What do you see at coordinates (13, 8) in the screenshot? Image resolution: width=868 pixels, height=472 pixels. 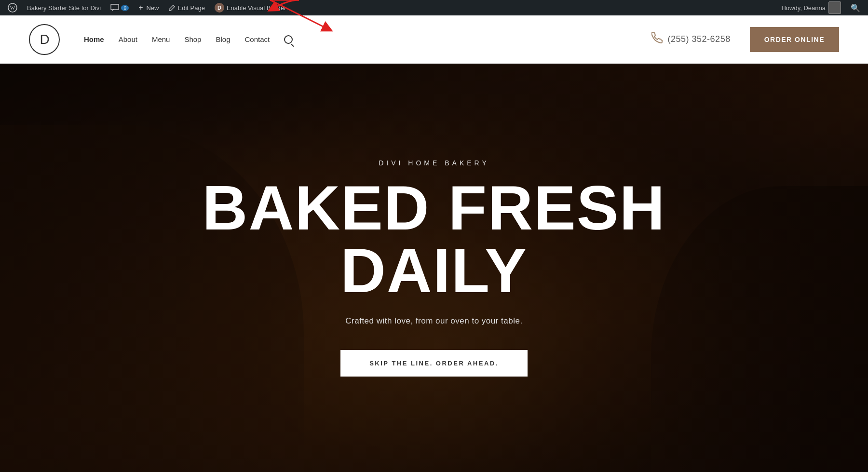 I see `wp-logo-button: W` at bounding box center [13, 8].